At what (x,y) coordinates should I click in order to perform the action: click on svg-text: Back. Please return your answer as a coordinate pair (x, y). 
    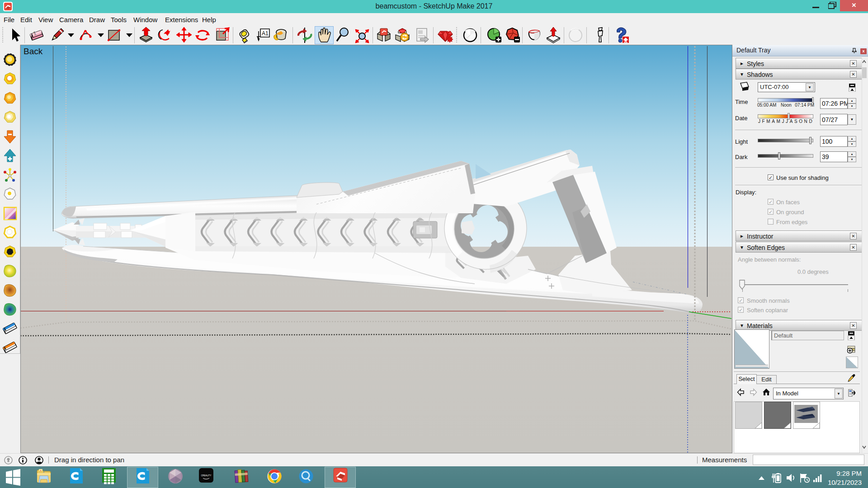
    Looking at the image, I should click on (33, 52).